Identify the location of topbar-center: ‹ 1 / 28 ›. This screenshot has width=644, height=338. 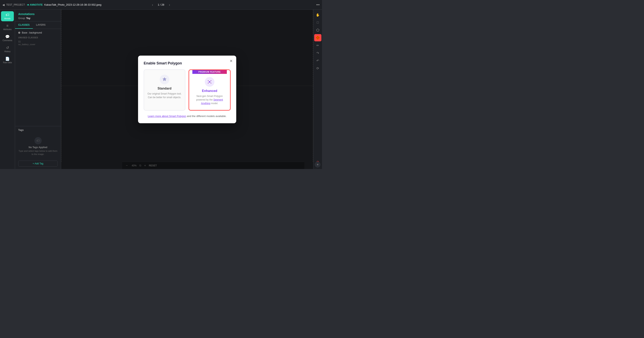
(161, 5).